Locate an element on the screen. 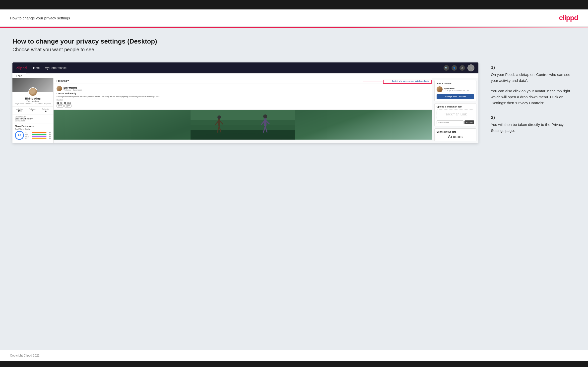 This screenshot has width=588, height=367. mockup-sidebar: Your Coaches David Ford 📍 Royal North De… is located at coordinates (455, 111).